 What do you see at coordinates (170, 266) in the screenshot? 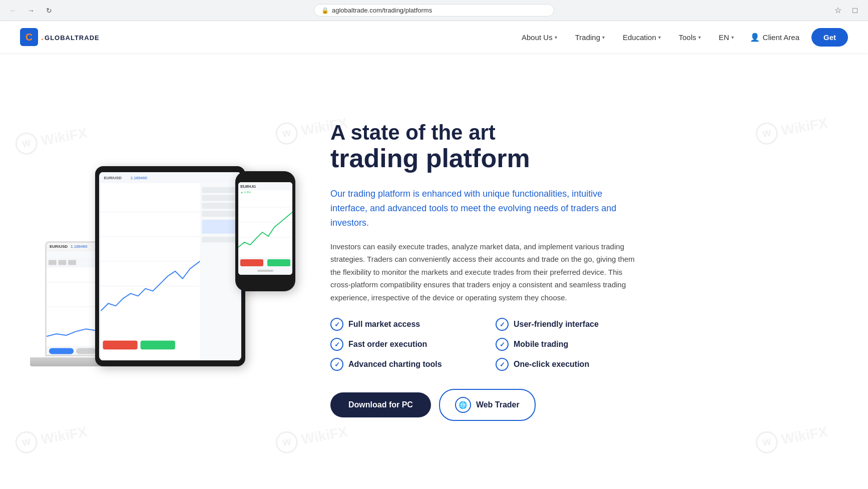
I see `tablet-chart-svg: EUR/USD 1.189460` at bounding box center [170, 266].